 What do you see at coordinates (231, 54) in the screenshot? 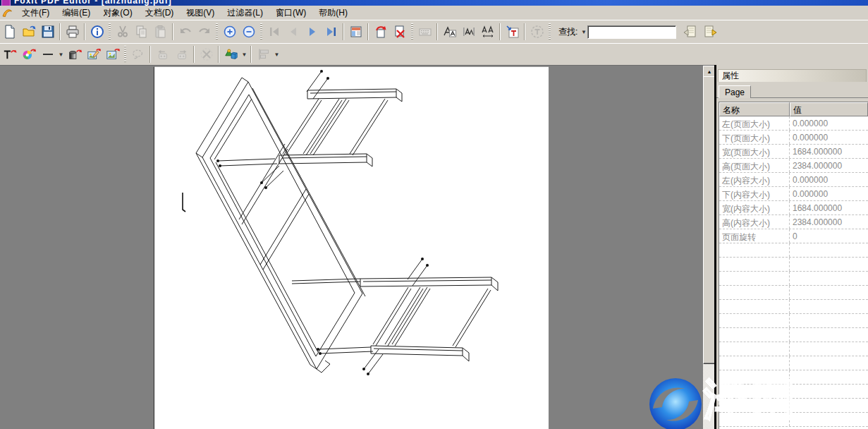
I see `insert-shape-button` at bounding box center [231, 54].